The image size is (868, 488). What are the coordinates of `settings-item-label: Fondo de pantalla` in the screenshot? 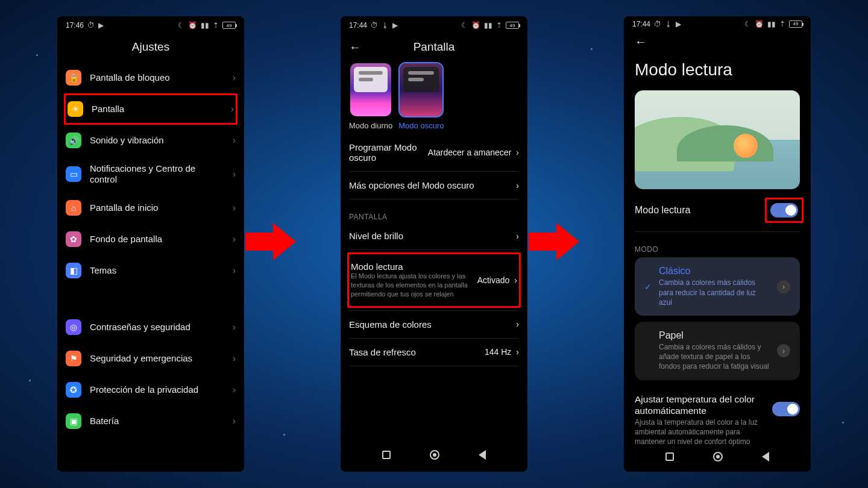 It's located at (157, 239).